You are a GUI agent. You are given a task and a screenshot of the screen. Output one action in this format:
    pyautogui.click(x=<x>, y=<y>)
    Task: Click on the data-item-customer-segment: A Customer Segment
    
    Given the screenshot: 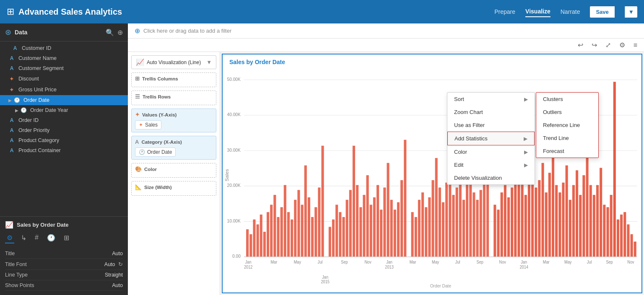 What is the action you would take?
    pyautogui.click(x=64, y=68)
    